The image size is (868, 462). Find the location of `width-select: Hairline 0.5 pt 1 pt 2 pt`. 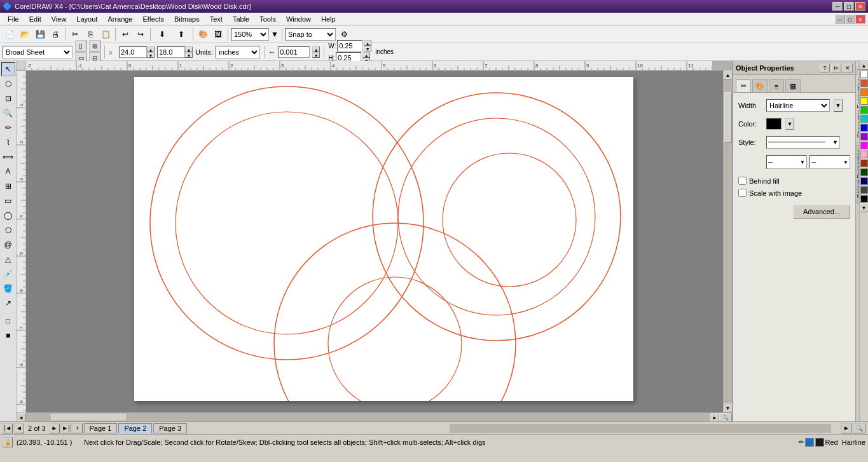

width-select: Hairline 0.5 pt 1 pt 2 pt is located at coordinates (798, 105).